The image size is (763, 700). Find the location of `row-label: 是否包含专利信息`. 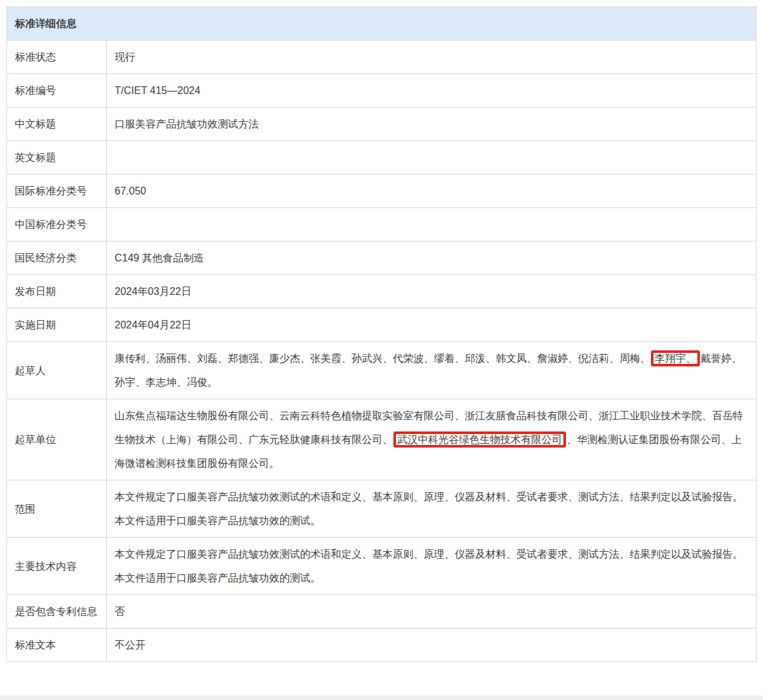

row-label: 是否包含专利信息 is located at coordinates (57, 612).